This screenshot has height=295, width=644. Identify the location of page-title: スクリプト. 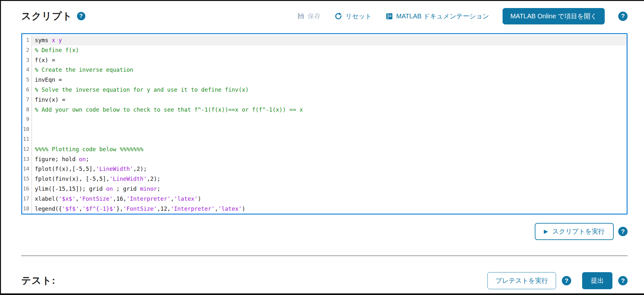
(47, 16).